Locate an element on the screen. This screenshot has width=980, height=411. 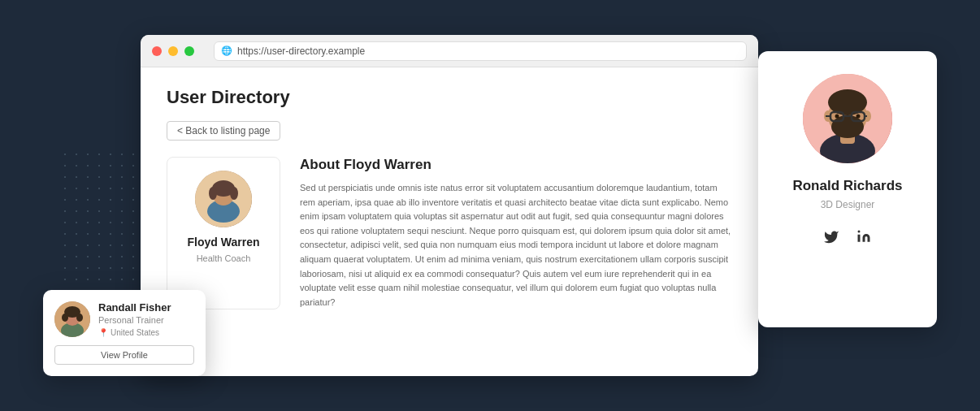
back-button: < Back to listing page is located at coordinates (223, 131).